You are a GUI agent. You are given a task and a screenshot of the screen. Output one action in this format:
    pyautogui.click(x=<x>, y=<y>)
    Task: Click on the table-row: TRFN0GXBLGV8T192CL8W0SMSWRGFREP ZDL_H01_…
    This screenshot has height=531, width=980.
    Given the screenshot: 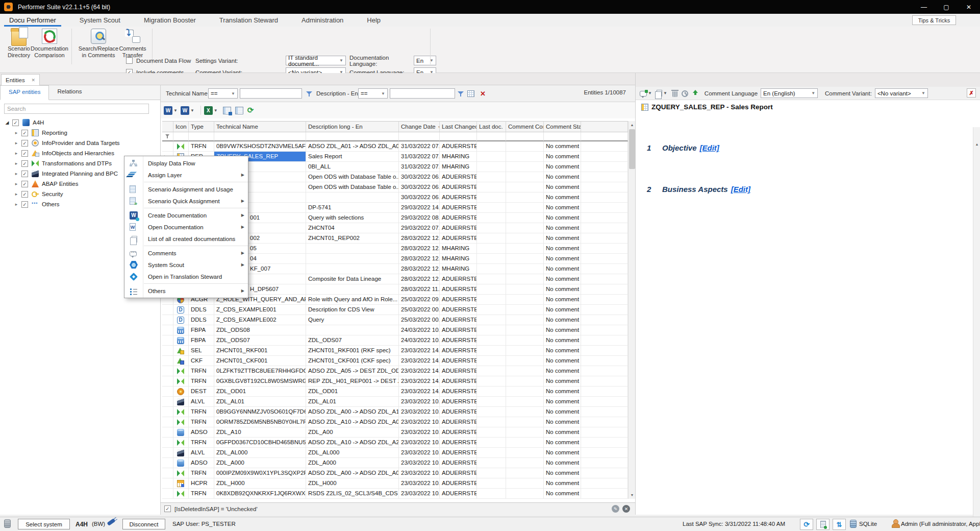 What is the action you would take?
    pyautogui.click(x=395, y=381)
    